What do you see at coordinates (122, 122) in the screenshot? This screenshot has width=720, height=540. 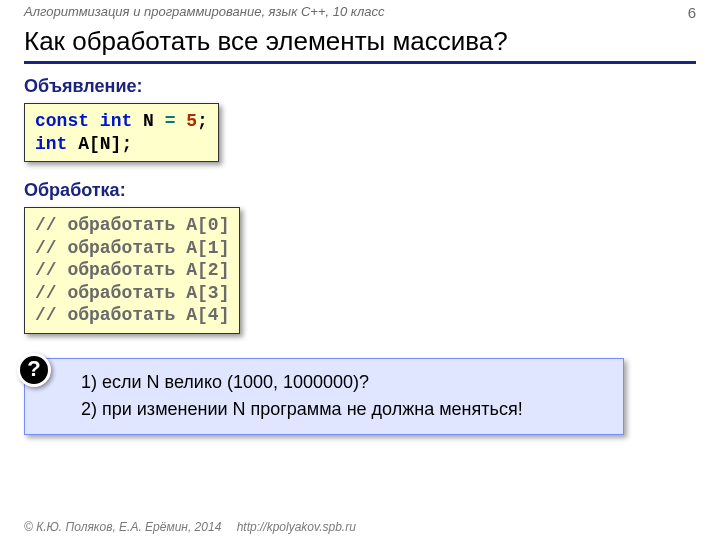 I see `code-line-1: const int N = 5;` at bounding box center [122, 122].